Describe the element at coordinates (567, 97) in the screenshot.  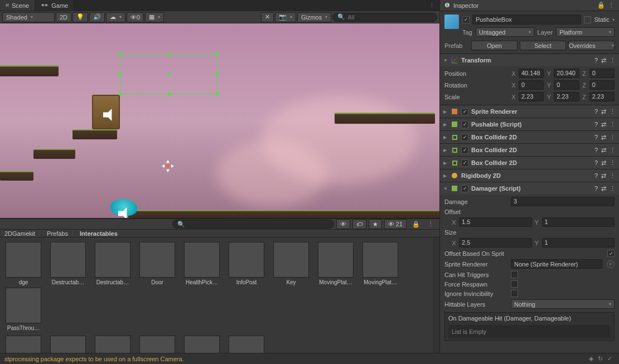
I see `scale-y-input: 2.23` at that location.